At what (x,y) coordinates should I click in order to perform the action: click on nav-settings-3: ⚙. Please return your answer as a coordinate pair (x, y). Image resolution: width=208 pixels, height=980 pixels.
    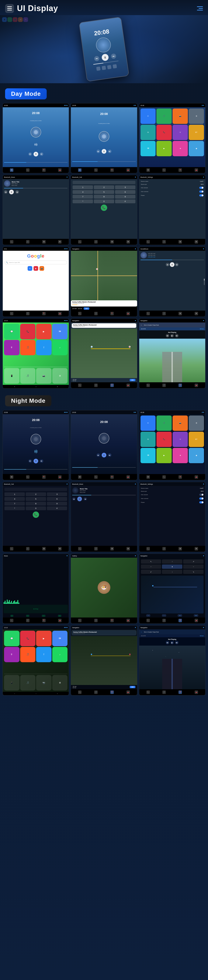
    Looking at the image, I should click on (180, 242).